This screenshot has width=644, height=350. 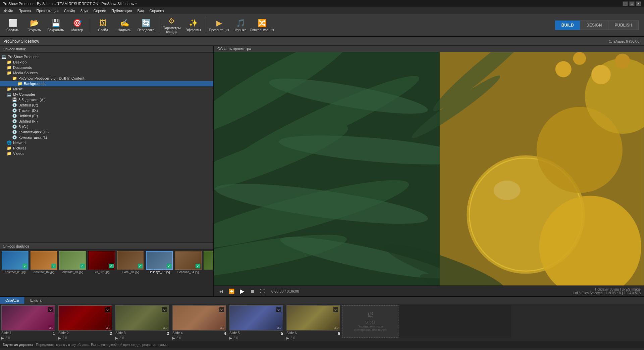 What do you see at coordinates (208, 273) in the screenshot?
I see `file-item-extra` at bounding box center [208, 273].